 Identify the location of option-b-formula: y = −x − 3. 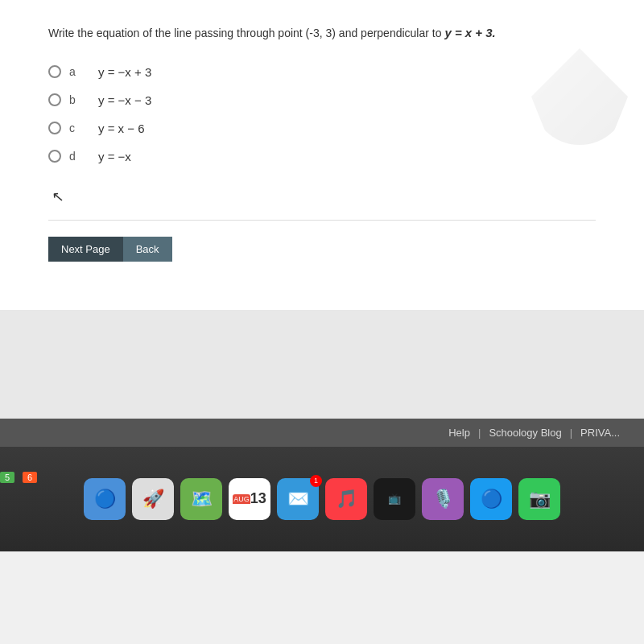
(125, 100).